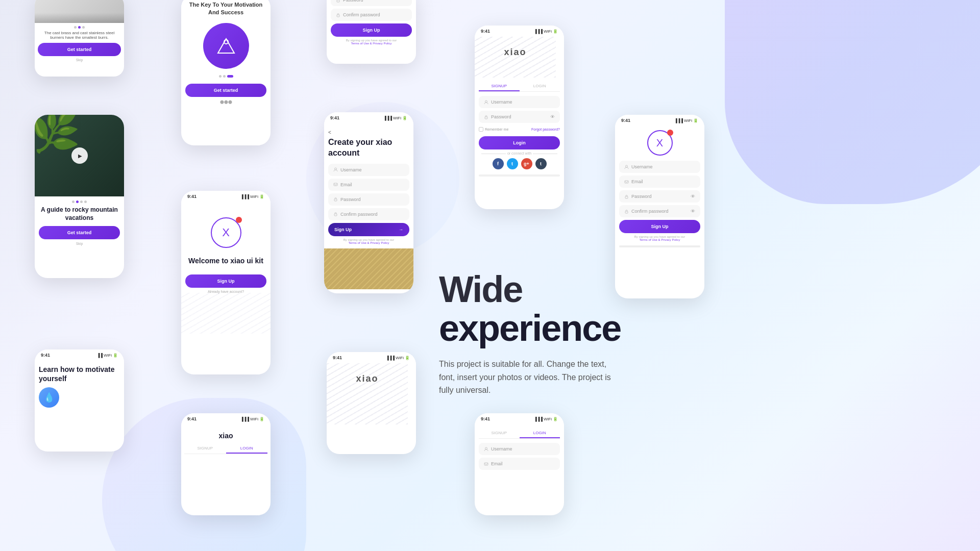 The width and height of the screenshot is (980, 551). Describe the element at coordinates (226, 9) in the screenshot. I see `mountain-title: The Key To Your Motivation And Success` at that location.